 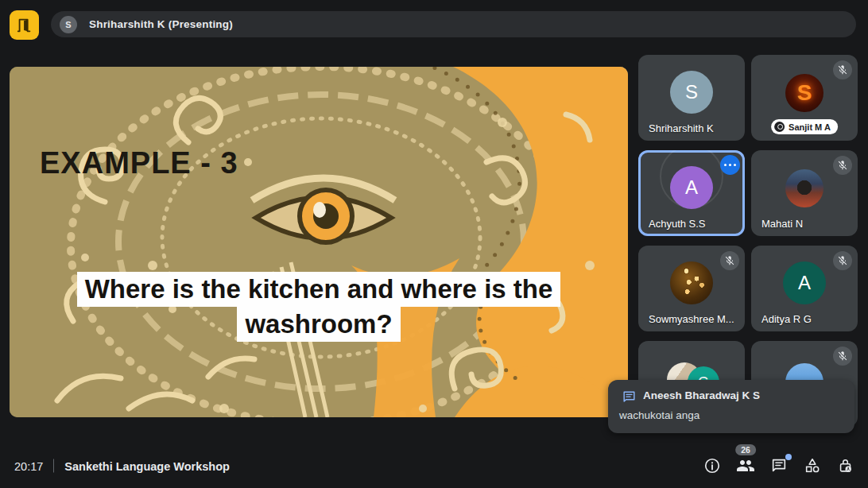 What do you see at coordinates (692, 289) in the screenshot?
I see `participant-tile-sowmyashree: Sowmyashree M...` at bounding box center [692, 289].